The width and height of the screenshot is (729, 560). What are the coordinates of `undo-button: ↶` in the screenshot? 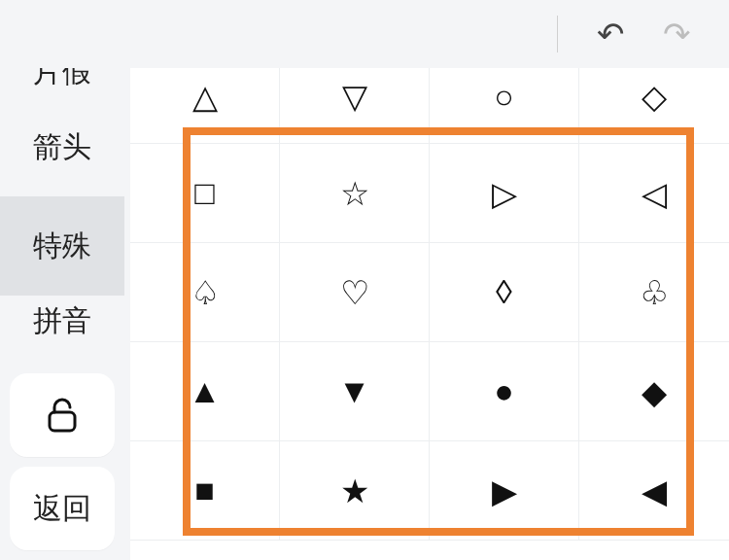 It's located at (610, 34).